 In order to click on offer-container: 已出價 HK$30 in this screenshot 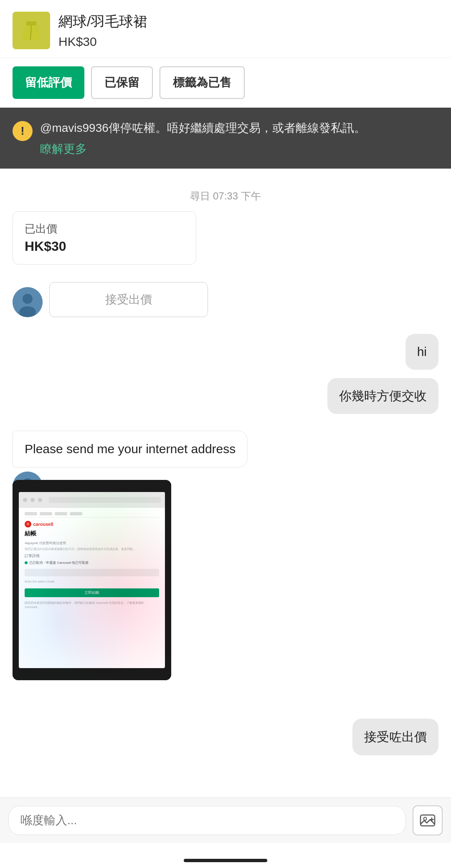, I will do `click(104, 238)`.